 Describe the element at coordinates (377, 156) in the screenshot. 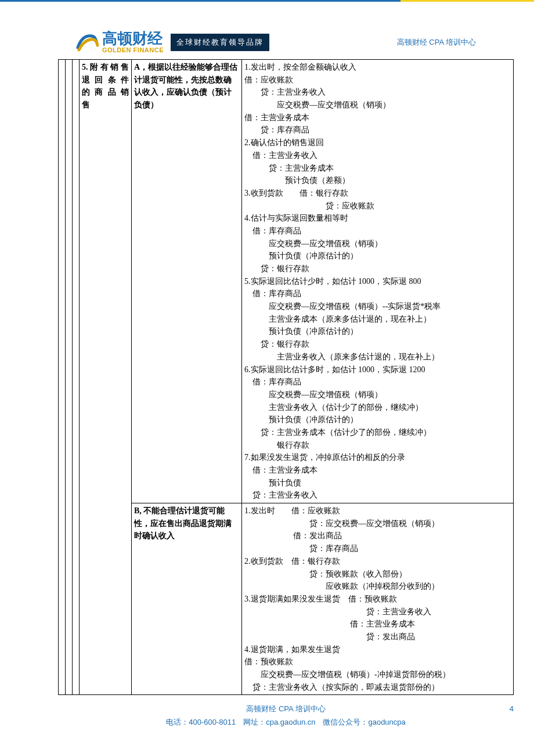

I see `detail-line: 借：主营业务收入` at that location.